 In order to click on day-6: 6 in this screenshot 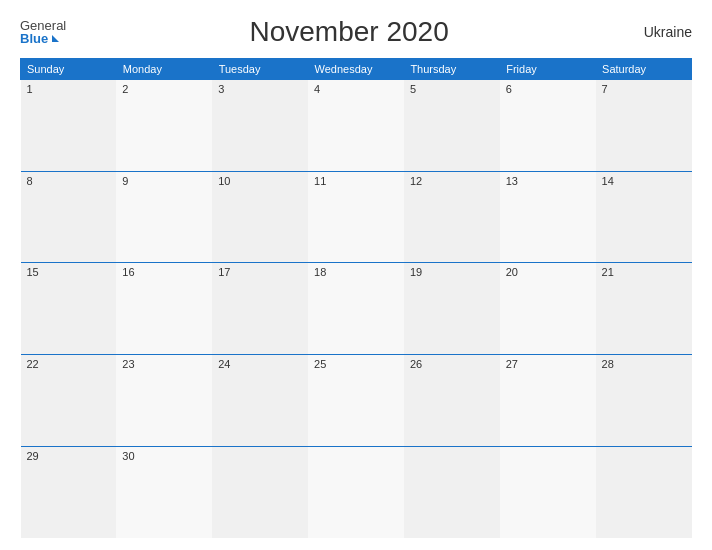, I will do `click(548, 126)`.